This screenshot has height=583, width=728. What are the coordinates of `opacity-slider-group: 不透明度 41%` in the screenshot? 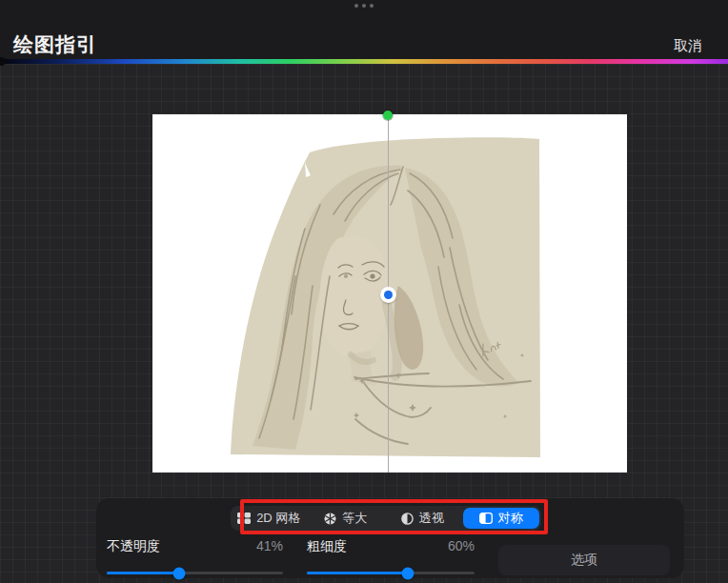 It's located at (194, 556).